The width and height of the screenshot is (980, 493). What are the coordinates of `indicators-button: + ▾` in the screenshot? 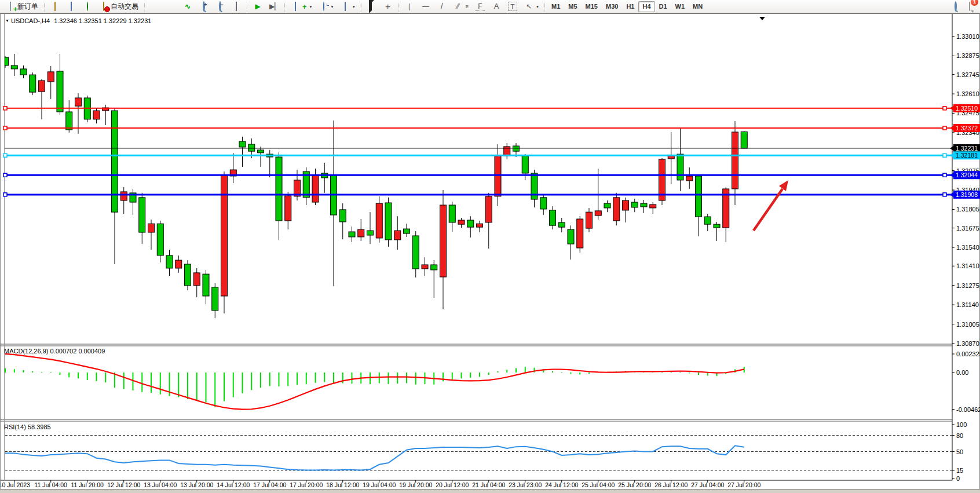 It's located at (301, 6).